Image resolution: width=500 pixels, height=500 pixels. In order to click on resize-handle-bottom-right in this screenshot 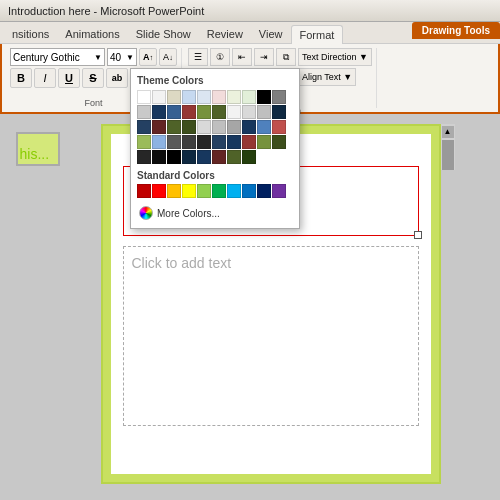, I will do `click(418, 235)`.